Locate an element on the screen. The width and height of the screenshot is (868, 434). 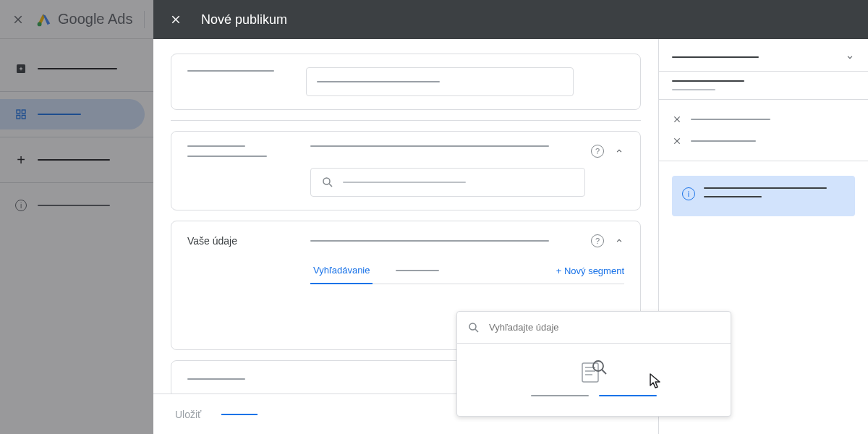
cursor-icon is located at coordinates (656, 381).